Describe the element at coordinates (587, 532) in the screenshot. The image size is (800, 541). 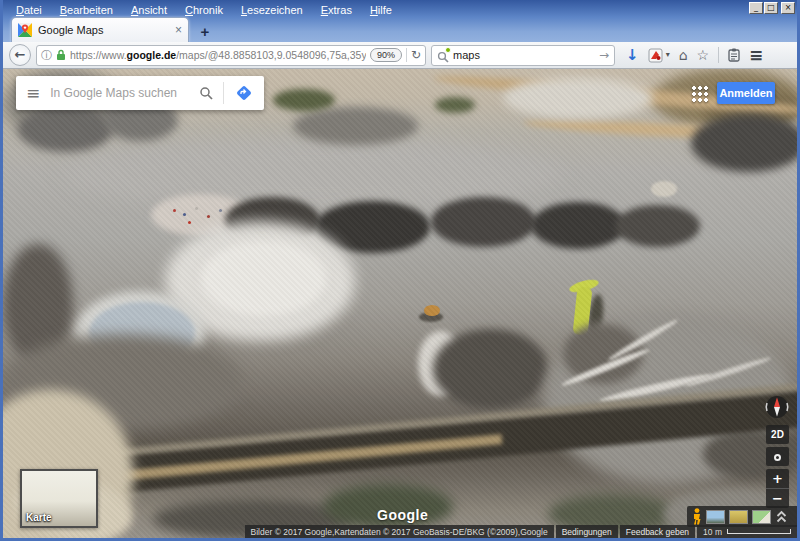
I see `terms-link: Bedingungen` at that location.